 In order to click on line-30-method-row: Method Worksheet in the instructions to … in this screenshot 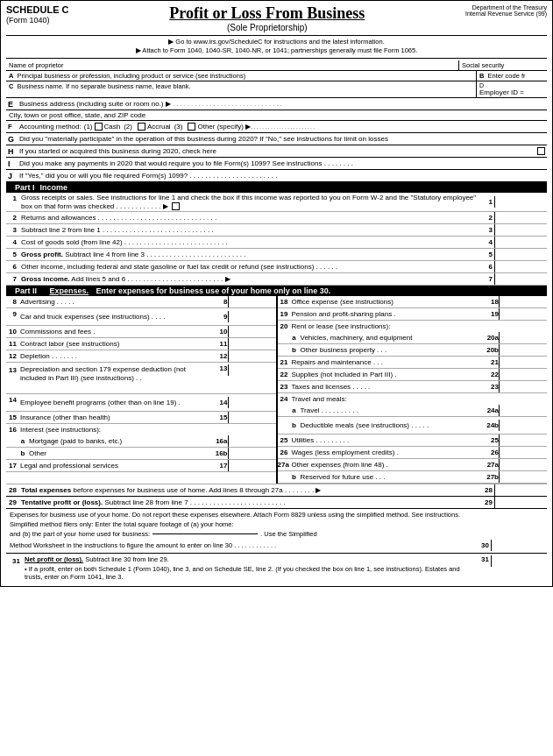, I will do `click(277, 545)`.